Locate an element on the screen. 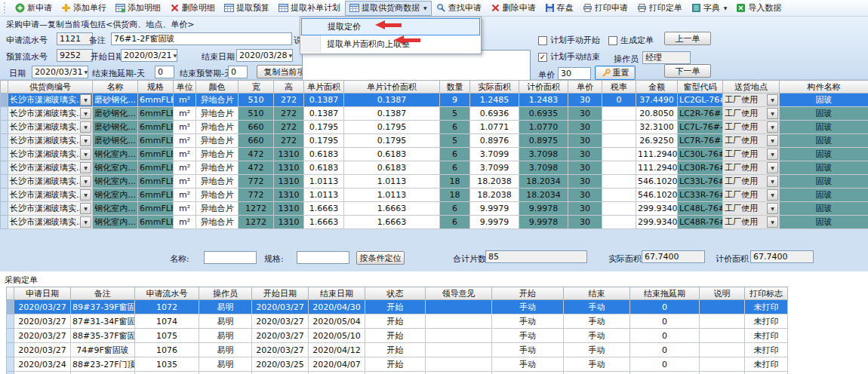 The width and height of the screenshot is (868, 374). orders-column-header: 申请流水号 is located at coordinates (168, 294).